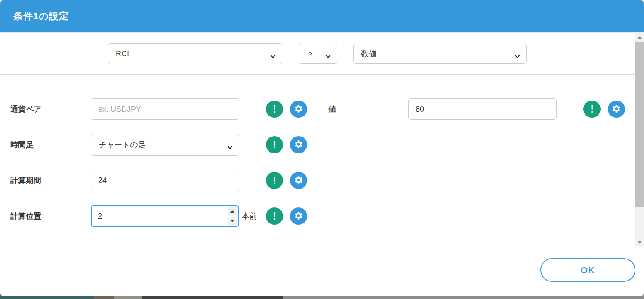 The height and width of the screenshot is (299, 644). What do you see at coordinates (122, 145) in the screenshot?
I see `timeframe-select-value: チャートの足` at bounding box center [122, 145].